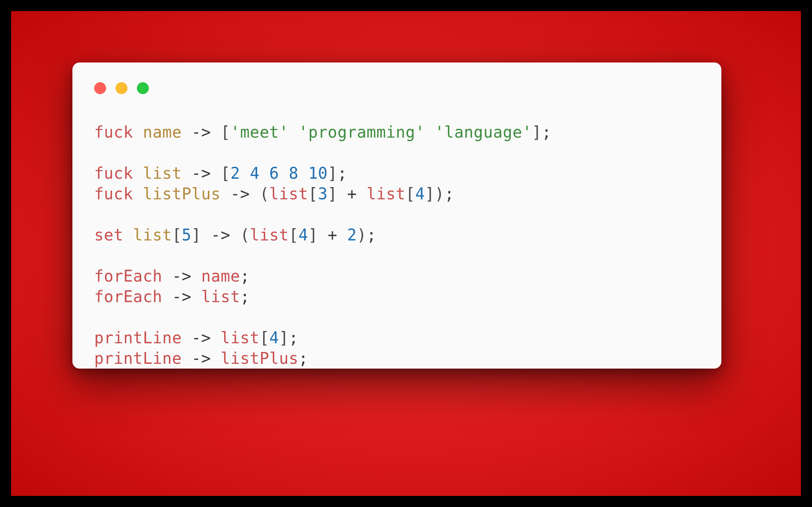  Describe the element at coordinates (100, 88) in the screenshot. I see `traffic-light-close-icon` at that location.